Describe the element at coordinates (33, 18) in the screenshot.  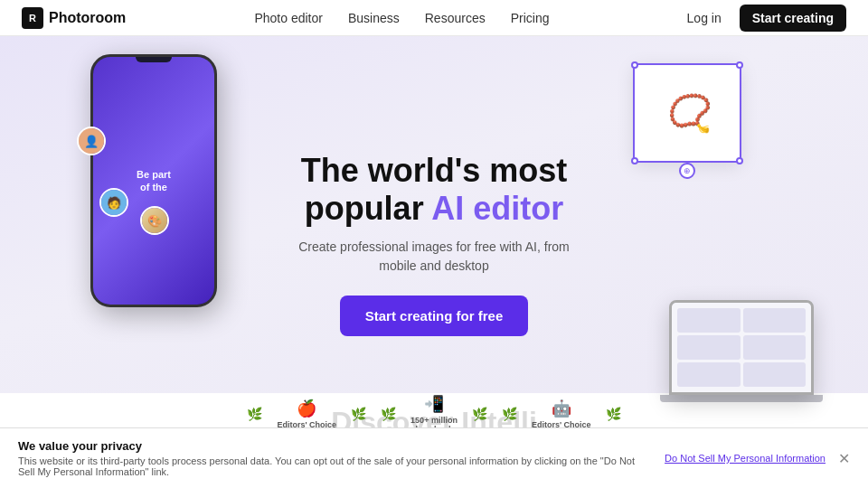
I see `logo-icon: R` at that location.